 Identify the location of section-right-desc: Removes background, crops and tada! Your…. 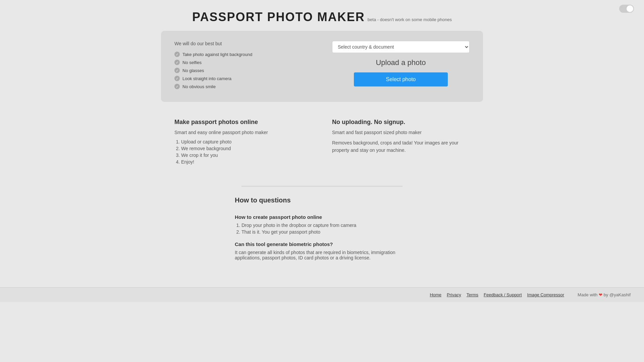
(401, 147).